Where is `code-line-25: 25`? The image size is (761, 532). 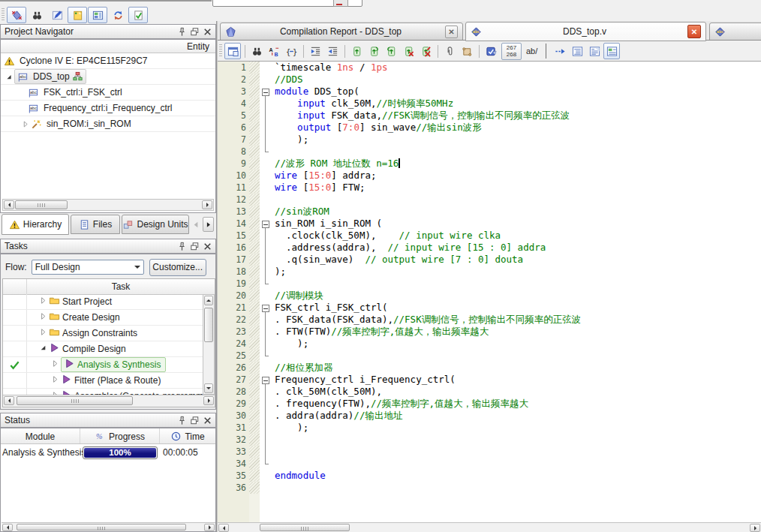 code-line-25: 25 is located at coordinates (489, 356).